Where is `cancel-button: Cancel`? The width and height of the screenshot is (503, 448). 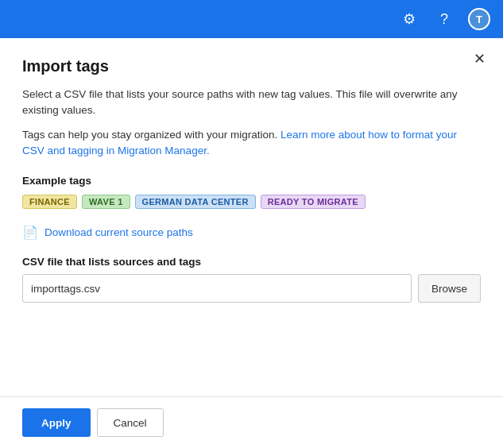 cancel-button: Cancel is located at coordinates (130, 423).